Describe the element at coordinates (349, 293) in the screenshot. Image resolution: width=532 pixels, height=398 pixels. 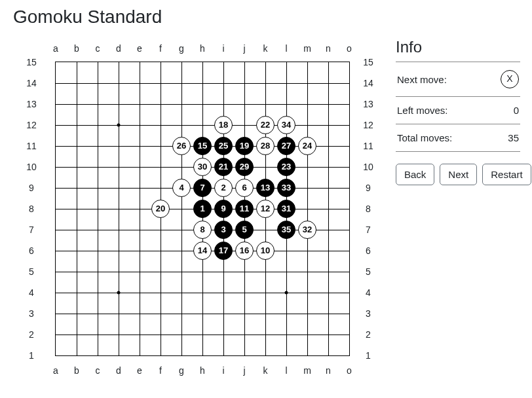
I see `cell-o4` at that location.